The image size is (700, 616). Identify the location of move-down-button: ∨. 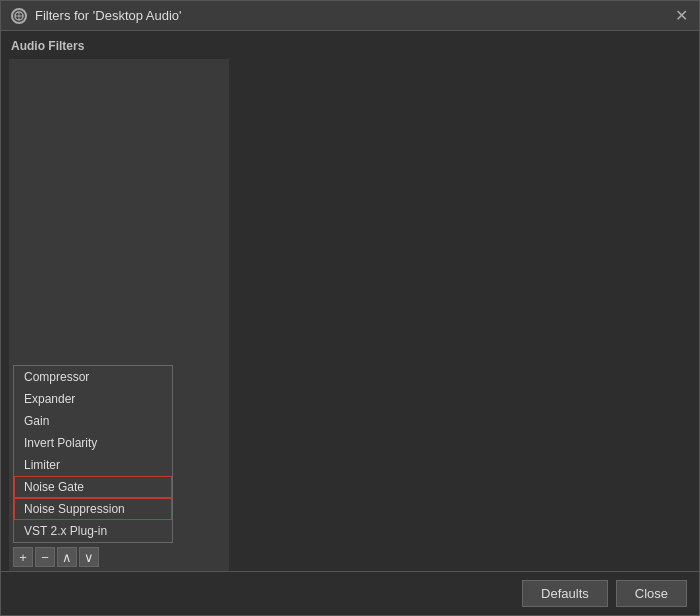
(89, 557).